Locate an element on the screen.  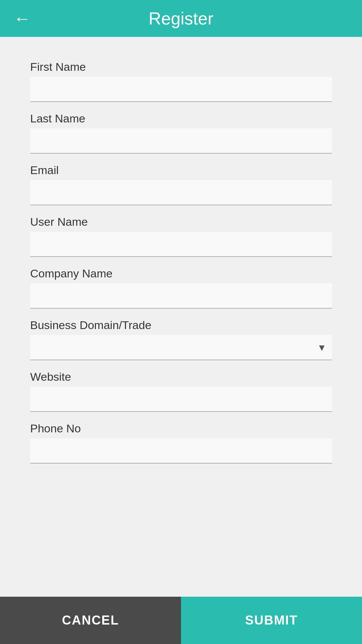
input-user-name is located at coordinates (181, 244).